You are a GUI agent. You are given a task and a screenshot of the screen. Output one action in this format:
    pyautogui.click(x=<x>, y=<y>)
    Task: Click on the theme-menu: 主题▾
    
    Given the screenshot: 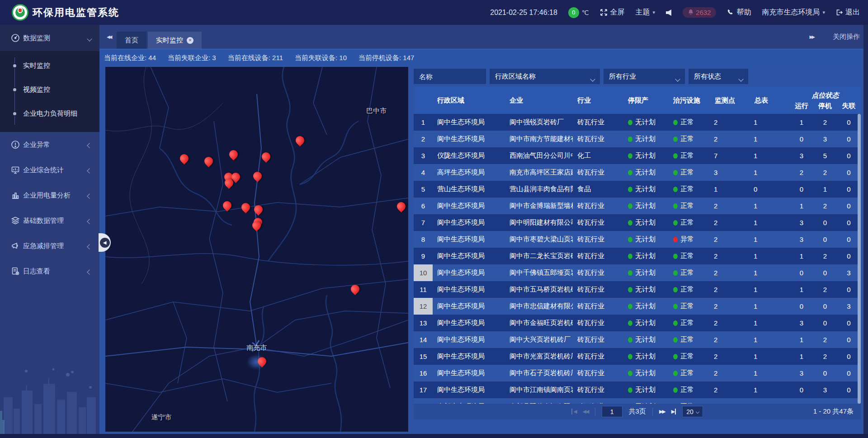 What is the action you would take?
    pyautogui.click(x=646, y=13)
    